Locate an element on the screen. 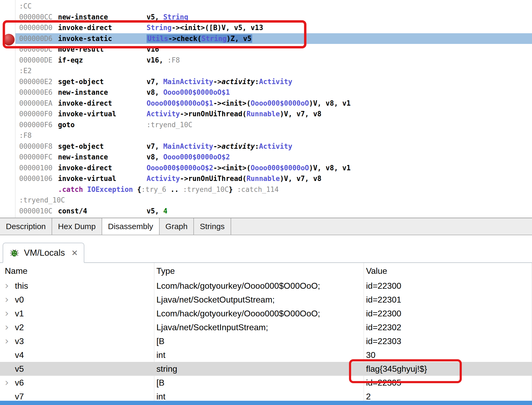 This screenshot has width=532, height=405. bug-icon is located at coordinates (14, 253).